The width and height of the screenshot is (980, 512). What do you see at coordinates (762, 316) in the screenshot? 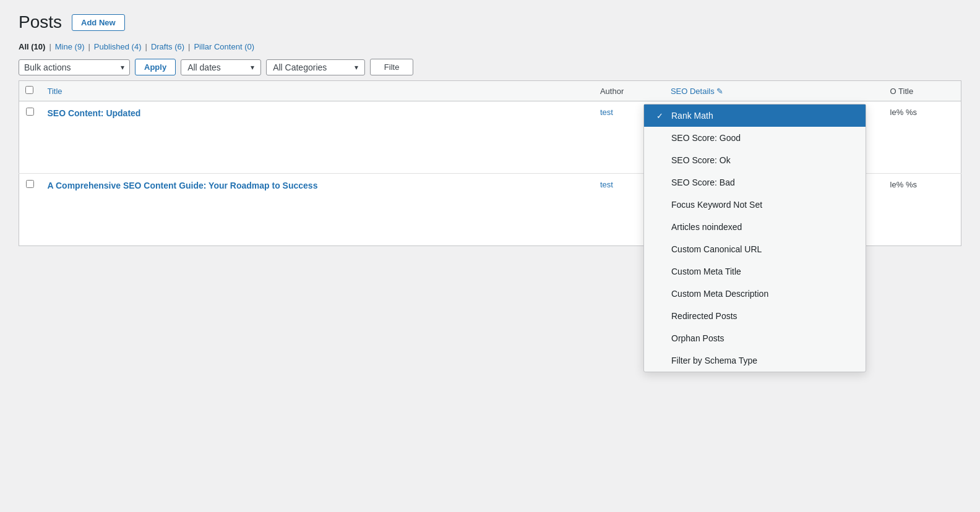
I see `dropdown-item-label: Redirected Posts` at bounding box center [762, 316].